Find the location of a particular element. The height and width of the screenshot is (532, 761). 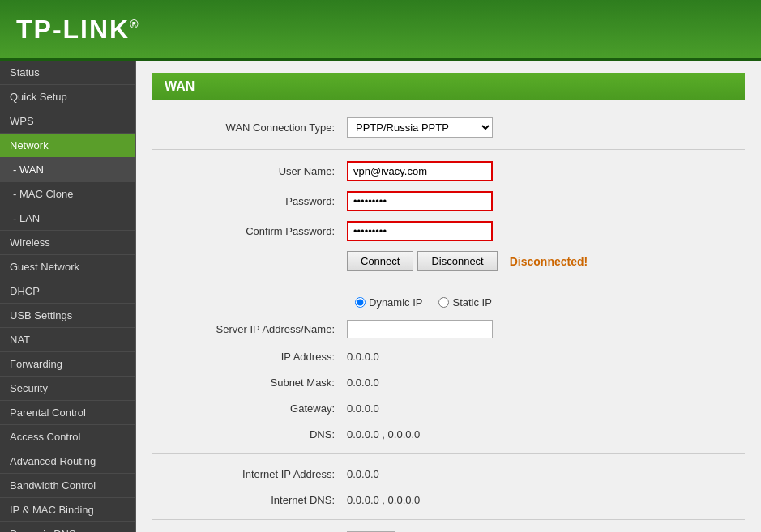

connect-row: Connect Disconnect Disconnected! is located at coordinates (449, 261).